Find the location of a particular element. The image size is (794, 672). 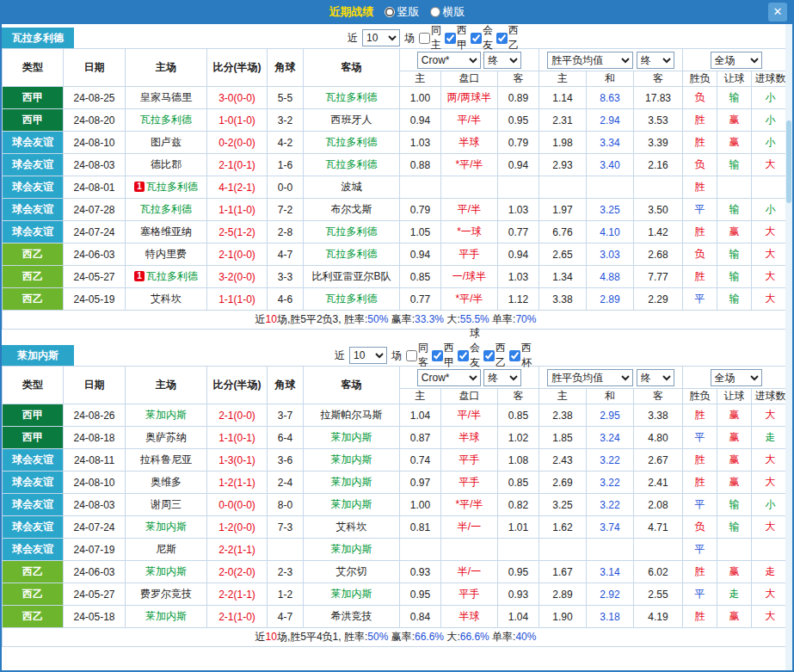

filter-checkbox: 同主 is located at coordinates (430, 38).